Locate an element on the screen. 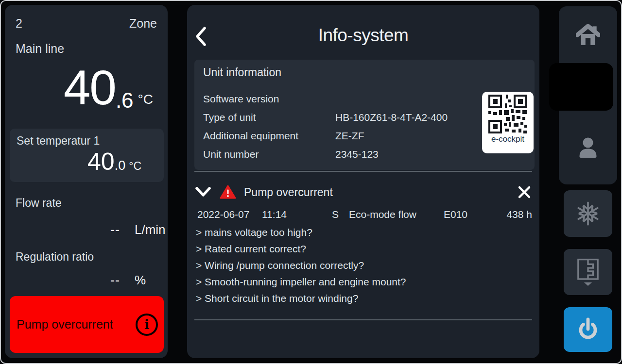  row-label: Unit number is located at coordinates (269, 154).